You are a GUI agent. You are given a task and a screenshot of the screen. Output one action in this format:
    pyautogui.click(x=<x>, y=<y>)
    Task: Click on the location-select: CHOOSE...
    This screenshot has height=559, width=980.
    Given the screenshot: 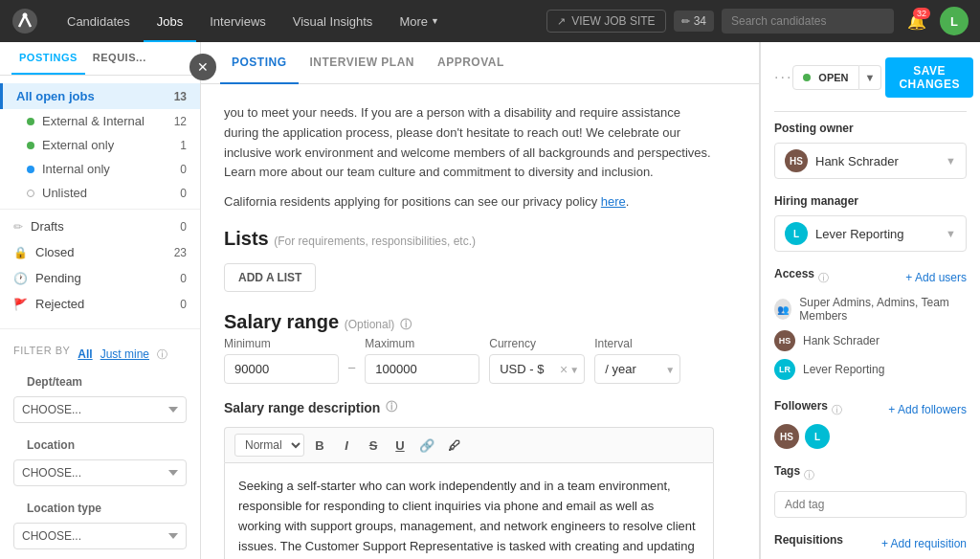 What is the action you would take?
    pyautogui.click(x=100, y=473)
    